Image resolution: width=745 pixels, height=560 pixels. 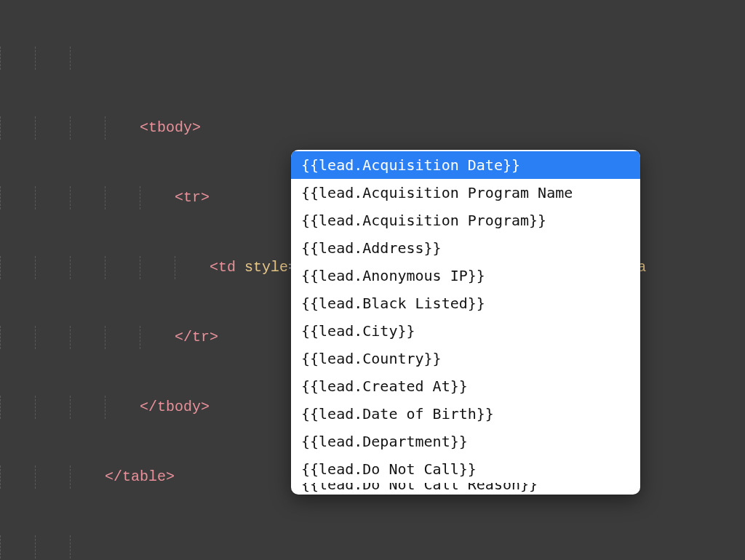 What do you see at coordinates (466, 165) in the screenshot?
I see `autocomplete-item: {{lead.Acquisition Date}}` at bounding box center [466, 165].